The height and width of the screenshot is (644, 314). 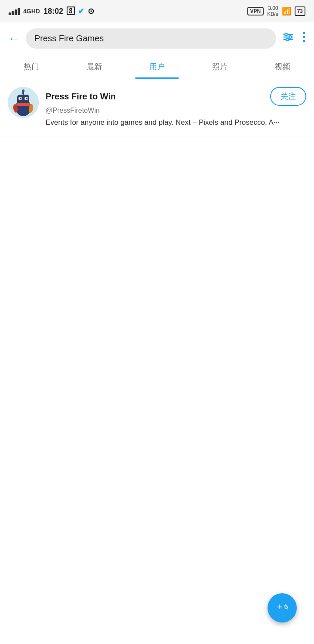 I want to click on user-name: Press Fire to Win, so click(x=81, y=96).